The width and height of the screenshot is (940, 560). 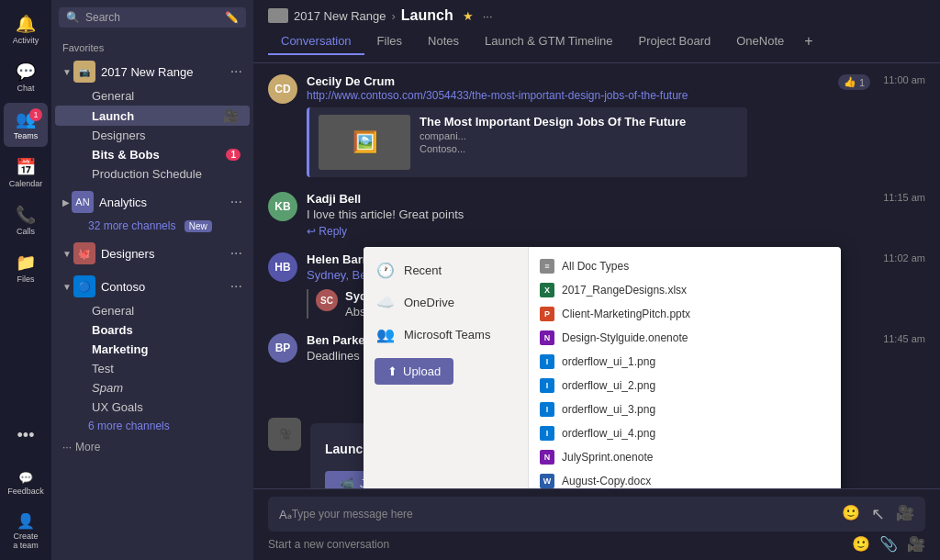 What do you see at coordinates (152, 286) in the screenshot?
I see `team-contoso: ▼ 🔵 Contoso ···` at bounding box center [152, 286].